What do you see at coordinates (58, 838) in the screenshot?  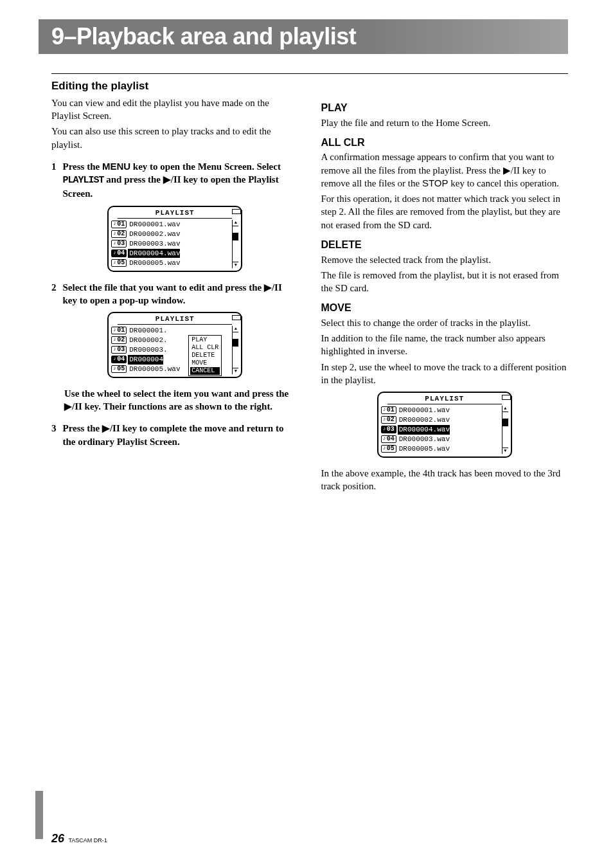 I see `page-number: 26` at bounding box center [58, 838].